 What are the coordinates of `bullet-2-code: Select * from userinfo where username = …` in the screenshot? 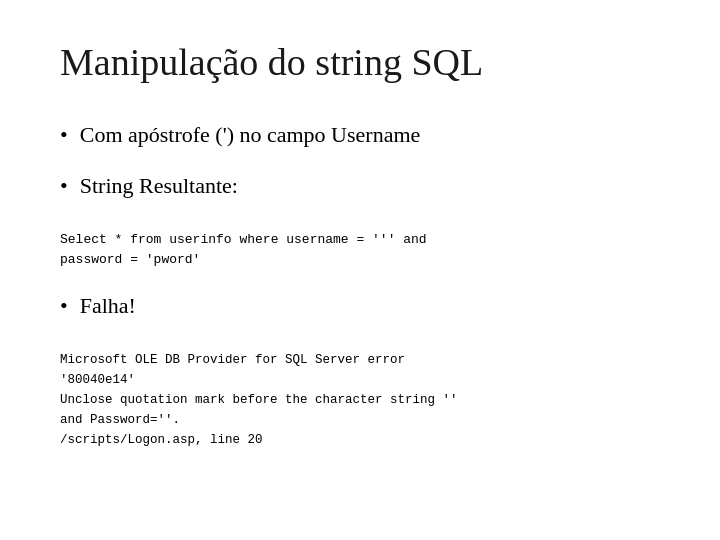 It's located at (360, 251).